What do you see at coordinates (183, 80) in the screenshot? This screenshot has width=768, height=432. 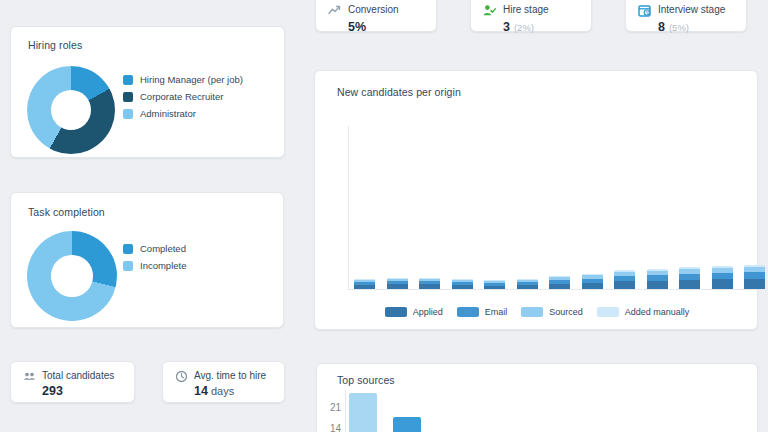 I see `legend-item: Hiring Manager (per job)` at bounding box center [183, 80].